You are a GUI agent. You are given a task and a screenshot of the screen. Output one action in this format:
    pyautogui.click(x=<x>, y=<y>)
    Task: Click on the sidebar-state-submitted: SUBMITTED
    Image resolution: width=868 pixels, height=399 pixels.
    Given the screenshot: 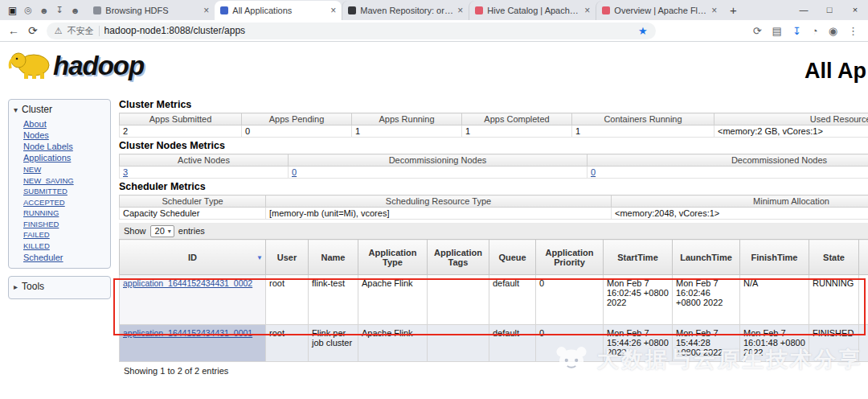 What is the action you would take?
    pyautogui.click(x=45, y=191)
    